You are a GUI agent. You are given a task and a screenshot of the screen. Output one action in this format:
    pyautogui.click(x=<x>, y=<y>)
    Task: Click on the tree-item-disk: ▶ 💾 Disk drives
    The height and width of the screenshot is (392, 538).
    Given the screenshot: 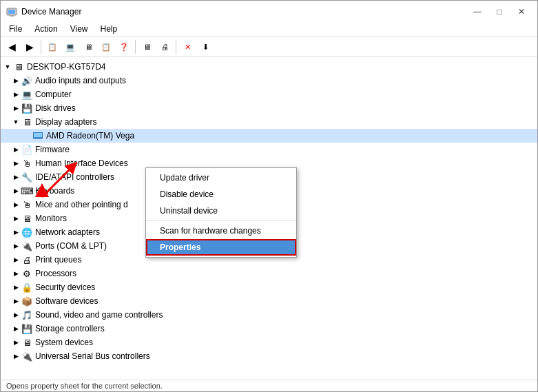 What is the action you would take?
    pyautogui.click(x=269, y=108)
    